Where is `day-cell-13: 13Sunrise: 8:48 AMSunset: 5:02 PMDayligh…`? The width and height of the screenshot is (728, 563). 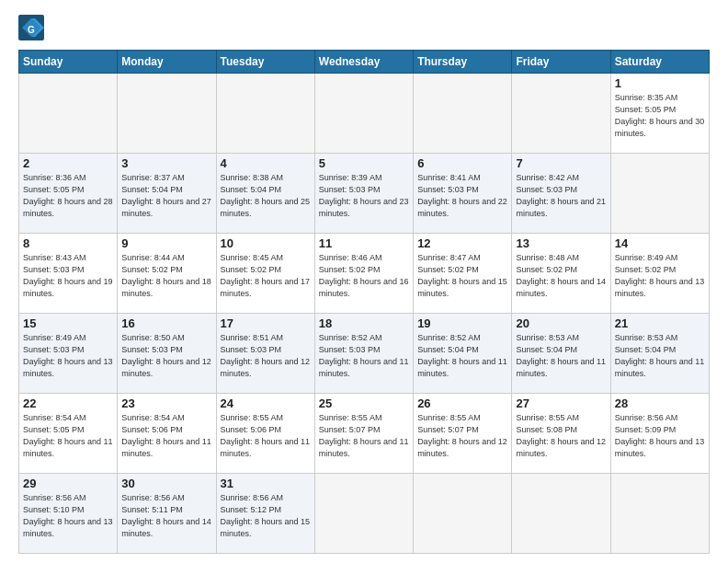
day-cell-13: 13Sunrise: 8:48 AMSunset: 5:02 PMDayligh… is located at coordinates (561, 274).